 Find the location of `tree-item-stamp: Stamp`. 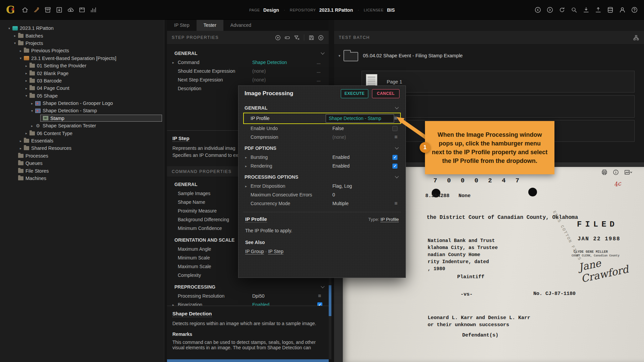

tree-item-stamp: Stamp is located at coordinates (82, 118).